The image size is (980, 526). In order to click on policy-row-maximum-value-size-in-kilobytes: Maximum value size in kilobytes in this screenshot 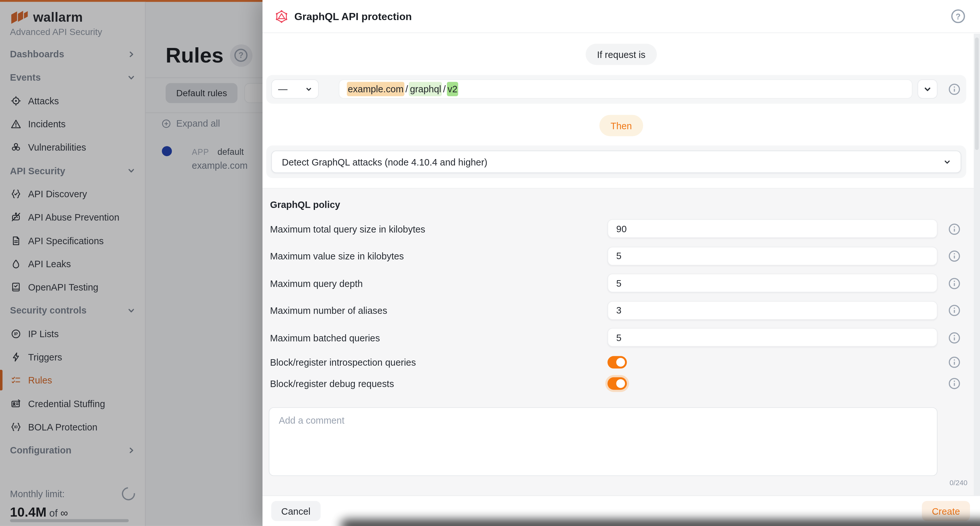, I will do `click(621, 256)`.